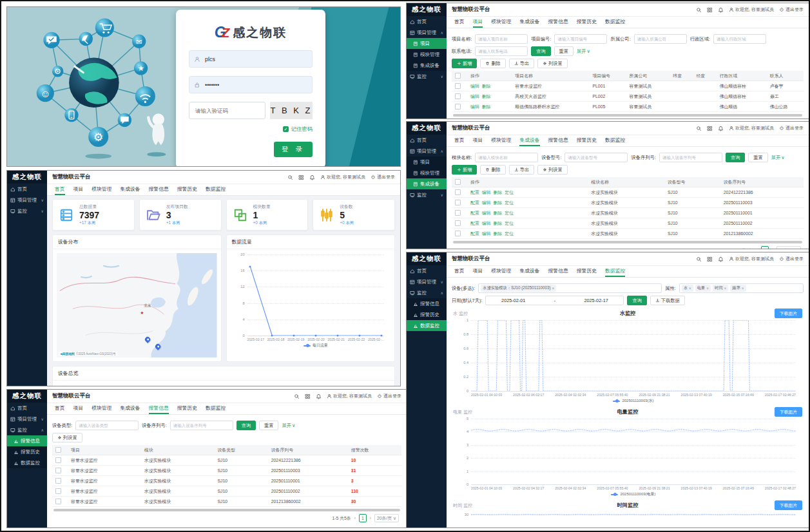 Image resolution: width=810 pixels, height=532 pixels. I want to click on password-input, so click(255, 85).